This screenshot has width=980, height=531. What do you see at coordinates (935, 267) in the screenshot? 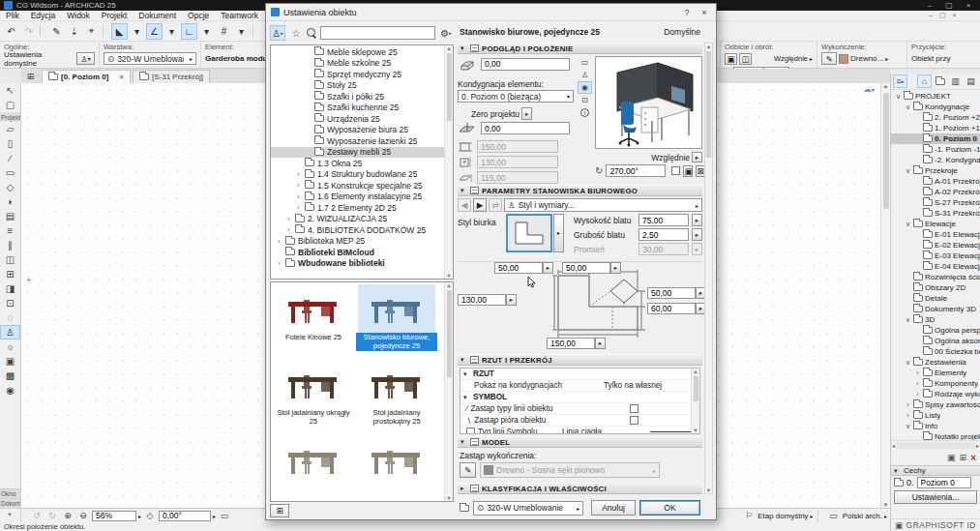
I see `navigator-tree-item: E-04 Elewacja Z (Mo` at bounding box center [935, 267].